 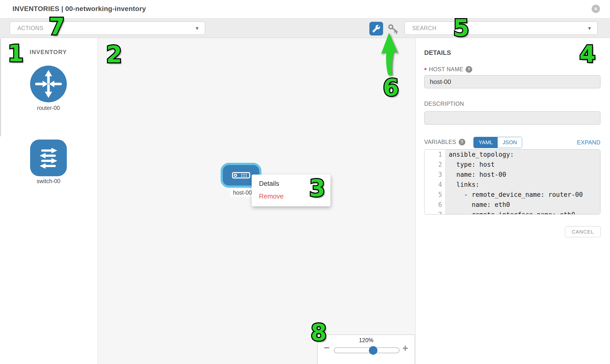 What do you see at coordinates (512, 143) in the screenshot?
I see `variables-row: VARIABLES ? YAML JSON EXPAND` at bounding box center [512, 143].